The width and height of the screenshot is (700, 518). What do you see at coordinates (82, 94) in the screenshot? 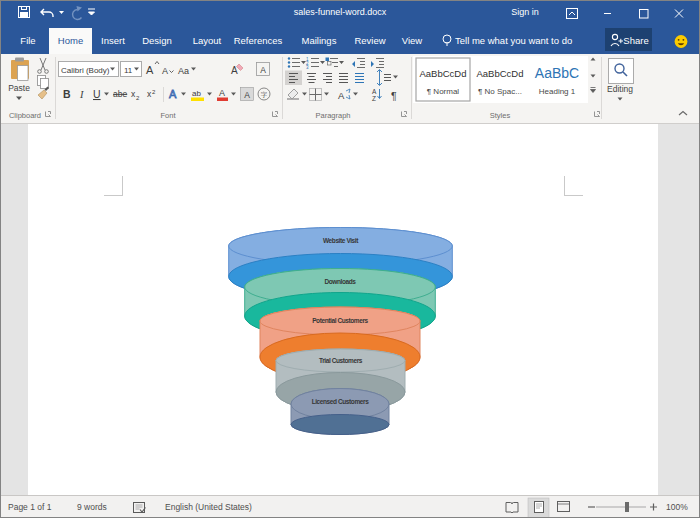
I see `svg-text: I` at bounding box center [82, 94].